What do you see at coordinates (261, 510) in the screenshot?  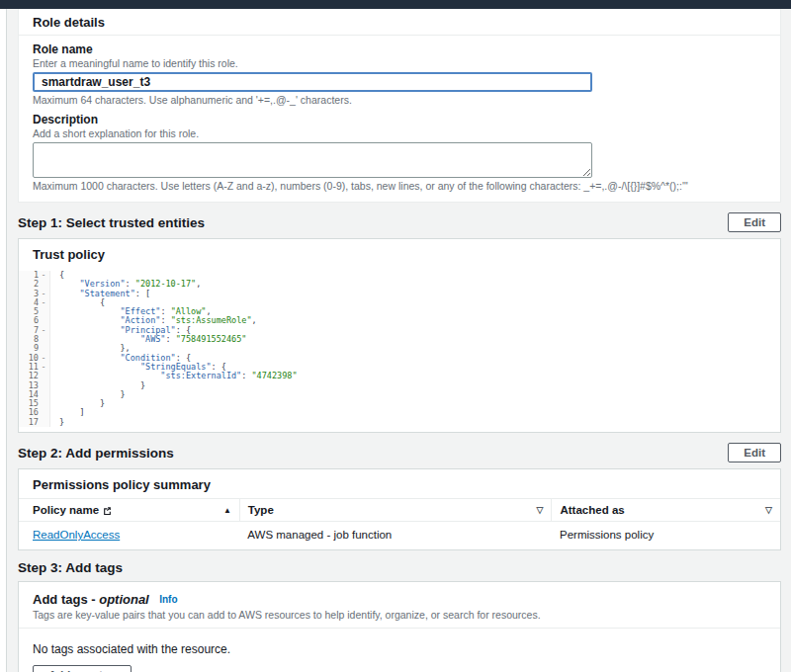 I see `column-type-label: Type` at bounding box center [261, 510].